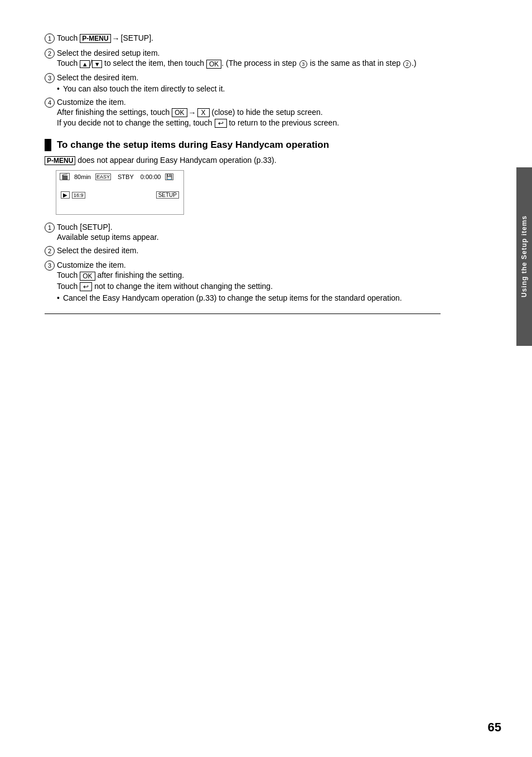 This screenshot has width=532, height=757. What do you see at coordinates (249, 281) in the screenshot?
I see `easy-step-3-content: Customize the item. Touch OK after finis…` at bounding box center [249, 281].